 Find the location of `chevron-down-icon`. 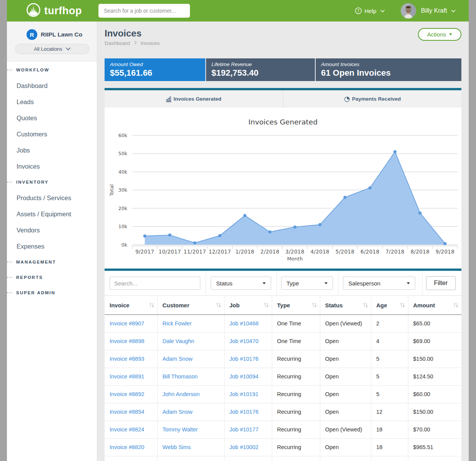

chevron-down-icon is located at coordinates (453, 11).